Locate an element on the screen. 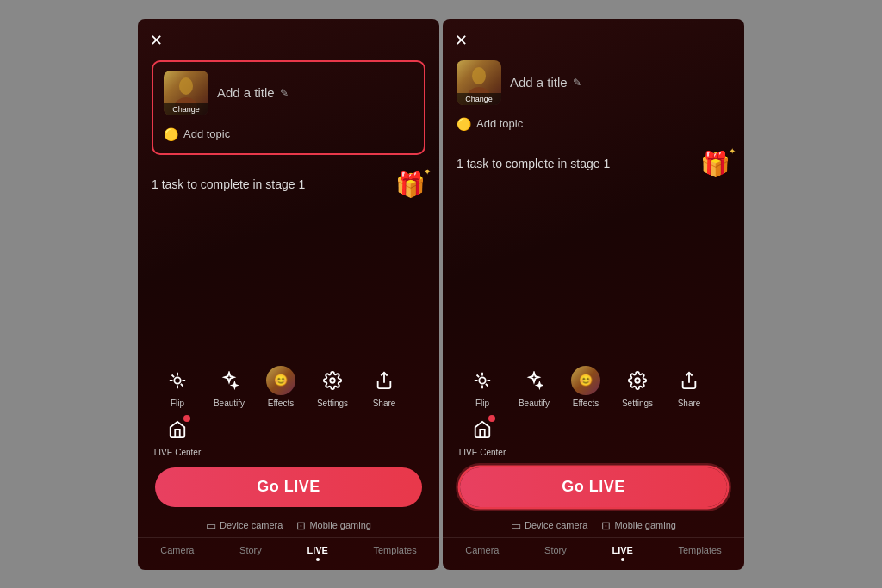 This screenshot has height=588, width=882. livecenter-icon-right is located at coordinates (482, 430).